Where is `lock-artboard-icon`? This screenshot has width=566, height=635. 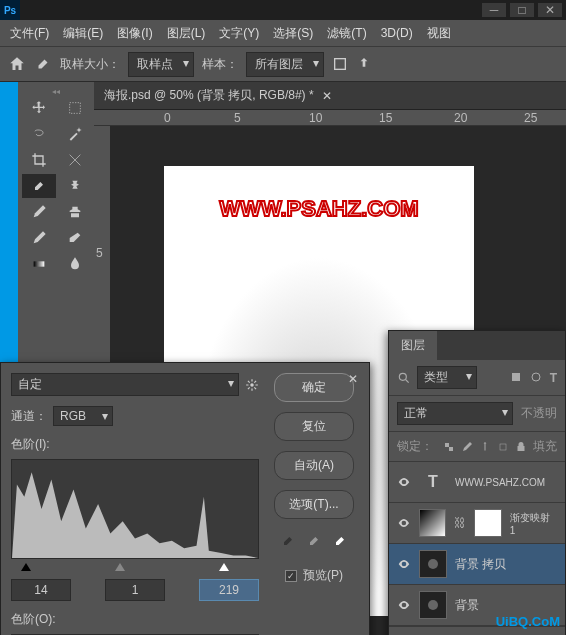
lock-artboard-icon is located at coordinates (503, 447).